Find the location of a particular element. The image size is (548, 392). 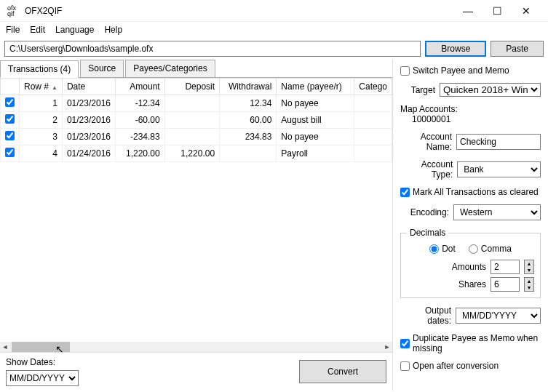

scroll-thumb is located at coordinates (41, 347).